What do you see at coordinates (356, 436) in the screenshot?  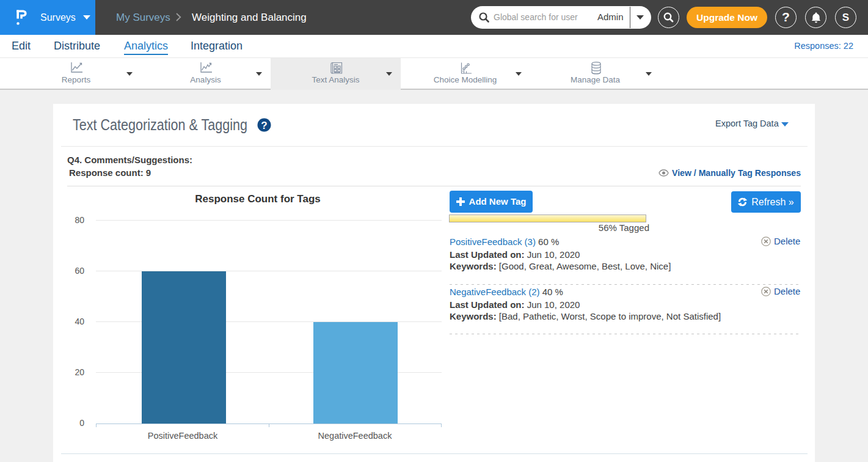 I see `svg-text: NegativeFeedback` at bounding box center [356, 436].